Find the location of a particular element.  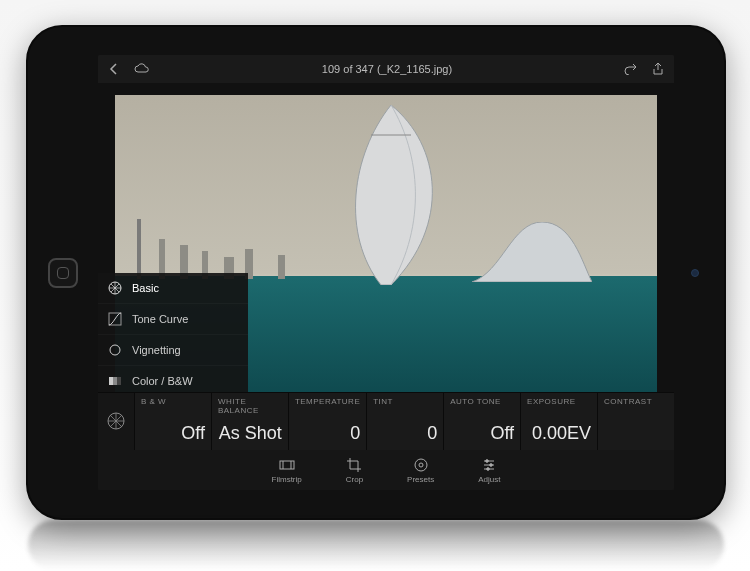

adjust-label: B & W is located at coordinates (173, 402).